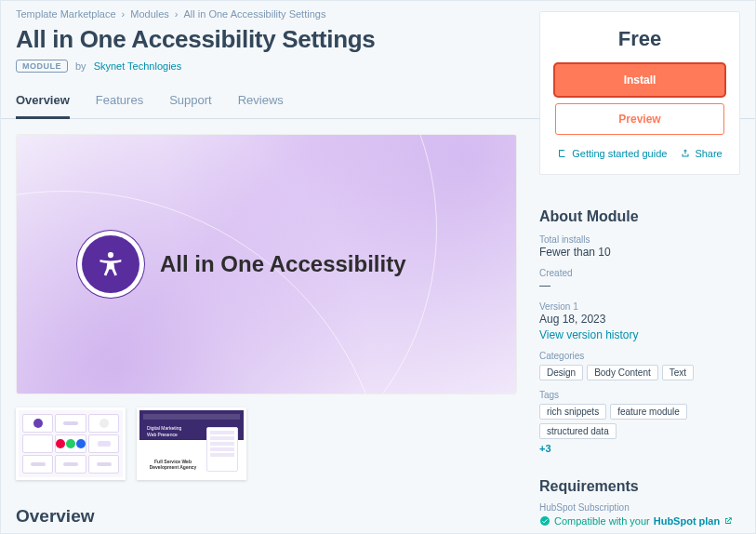 The height and width of the screenshot is (534, 756). What do you see at coordinates (66, 14) in the screenshot?
I see `breadcrumb-root: Template Marketplace` at bounding box center [66, 14].